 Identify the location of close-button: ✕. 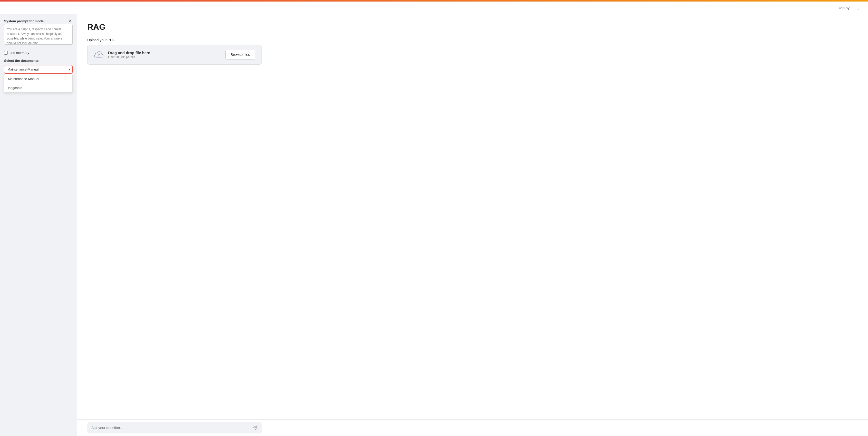
(70, 21).